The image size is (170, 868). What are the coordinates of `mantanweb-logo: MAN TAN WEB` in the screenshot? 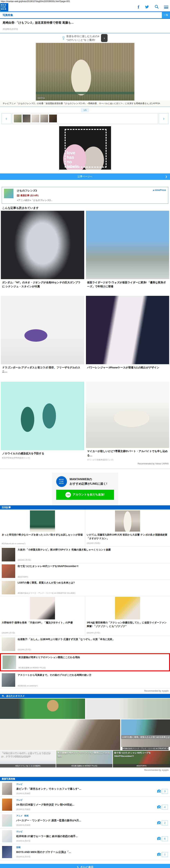 It's located at (4, 7).